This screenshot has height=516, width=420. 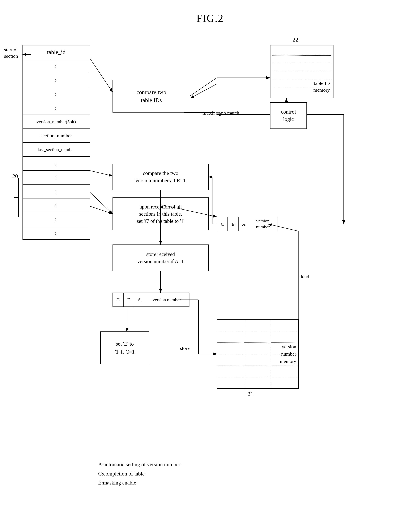 I want to click on section-table: table_id : : : : version_number(5bit) se…, so click(x=56, y=142).